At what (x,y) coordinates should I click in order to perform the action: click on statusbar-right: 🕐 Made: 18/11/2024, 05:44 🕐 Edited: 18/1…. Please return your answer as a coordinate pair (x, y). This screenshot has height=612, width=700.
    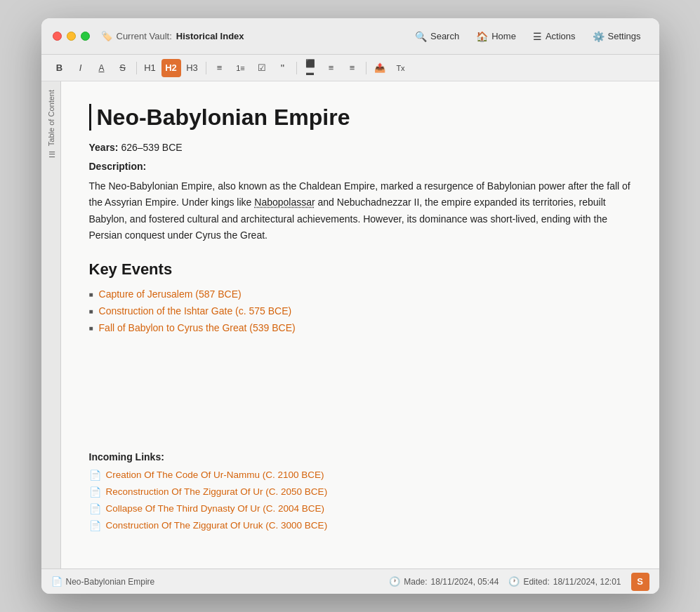
    Looking at the image, I should click on (519, 582).